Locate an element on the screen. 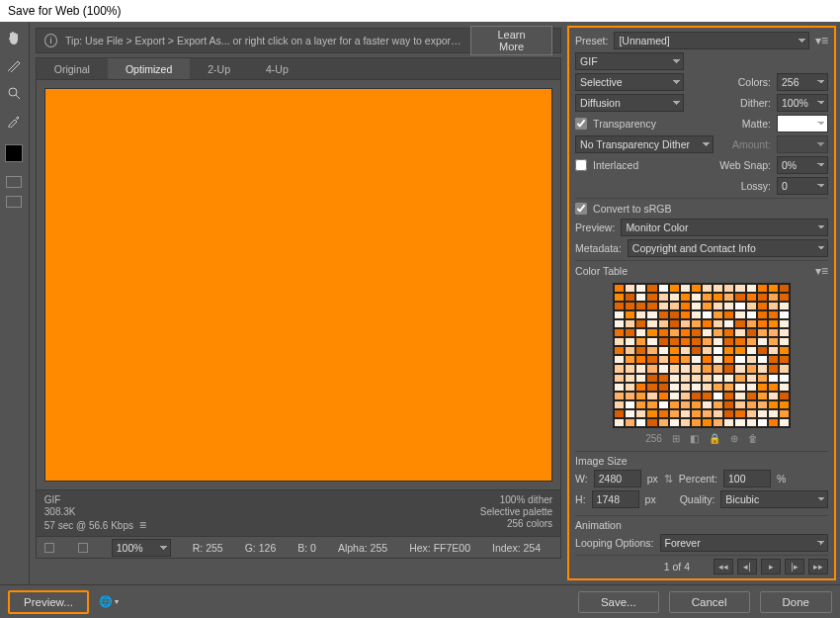 The width and height of the screenshot is (840, 618). interlaced-checkbox is located at coordinates (581, 165).